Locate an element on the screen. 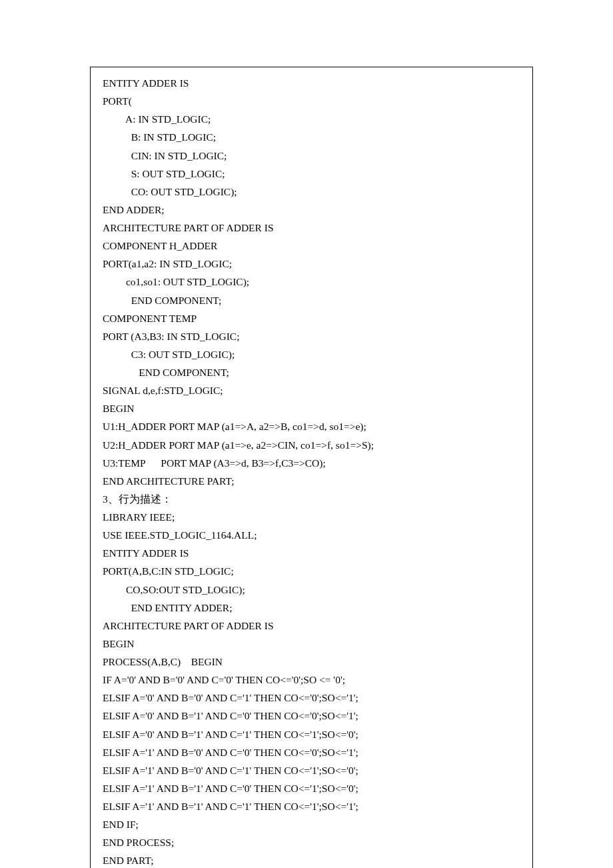  code-line: co1,so1: OUT STD_LOGIC); is located at coordinates (312, 281).